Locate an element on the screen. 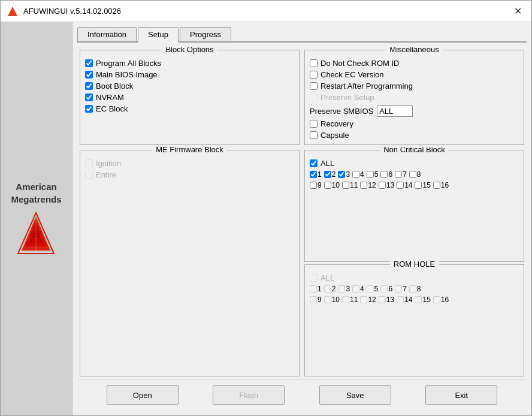 Image resolution: width=532 pixels, height=416 pixels. main-bios-image-label: Main BIOS Image is located at coordinates (127, 74).